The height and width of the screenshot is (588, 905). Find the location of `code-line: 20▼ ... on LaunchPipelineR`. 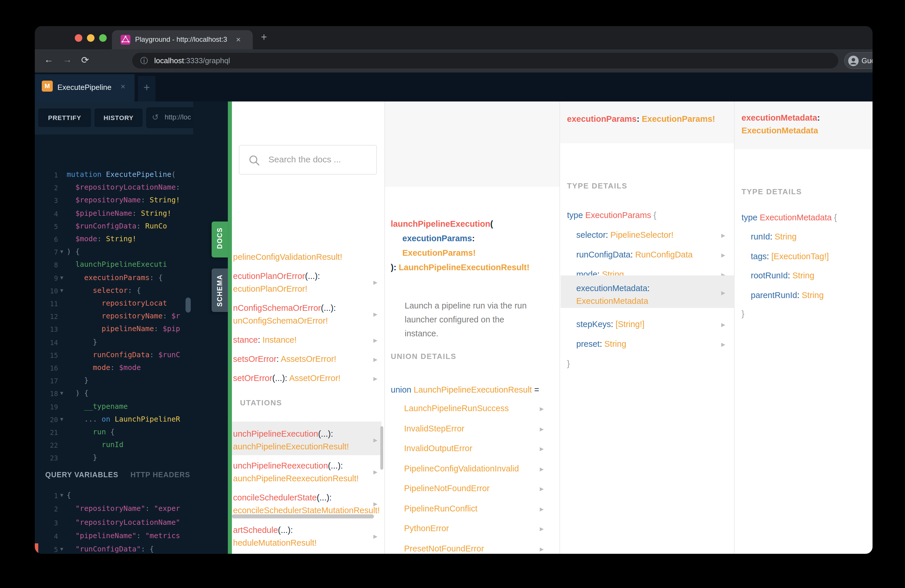

code-line: 20▼ ... on LaunchPipelineR is located at coordinates (114, 420).